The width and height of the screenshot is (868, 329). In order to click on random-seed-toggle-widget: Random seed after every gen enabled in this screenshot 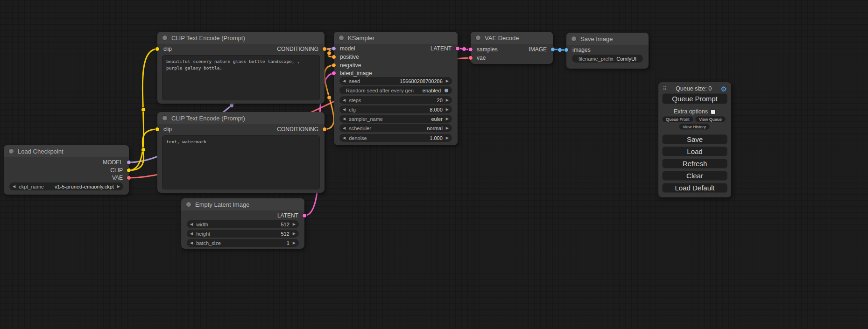, I will do `click(396, 91)`.